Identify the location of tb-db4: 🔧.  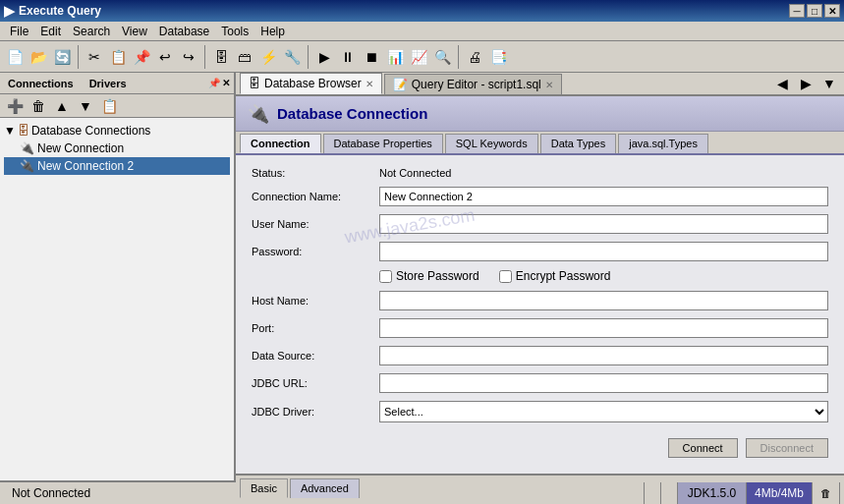
(292, 57).